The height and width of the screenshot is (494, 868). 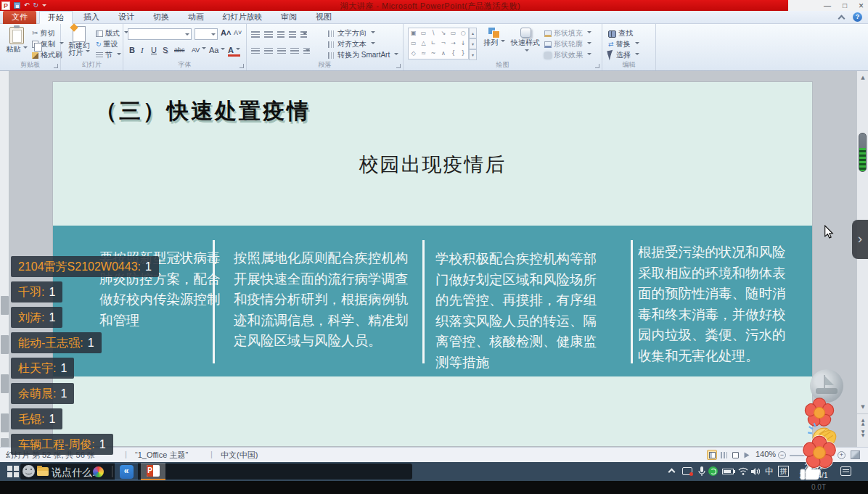 What do you see at coordinates (624, 44) in the screenshot?
I see `replace-button: ⇄替换` at bounding box center [624, 44].